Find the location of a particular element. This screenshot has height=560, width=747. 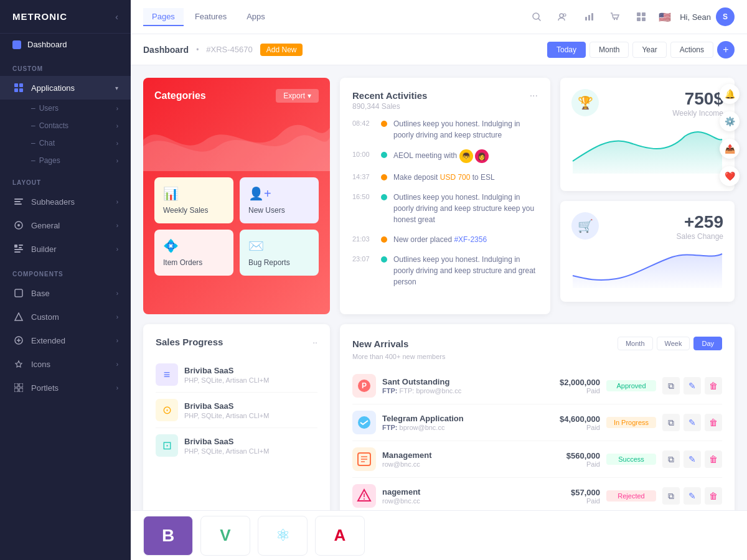

sidebar-item-dashboard: Dashboard is located at coordinates (65, 45).